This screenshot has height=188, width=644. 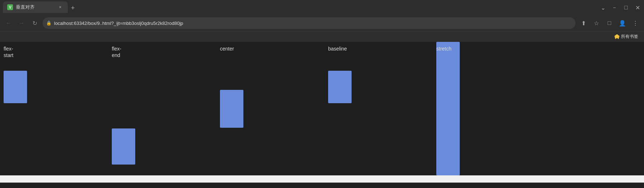 I want to click on flex-end-box, so click(x=123, y=147).